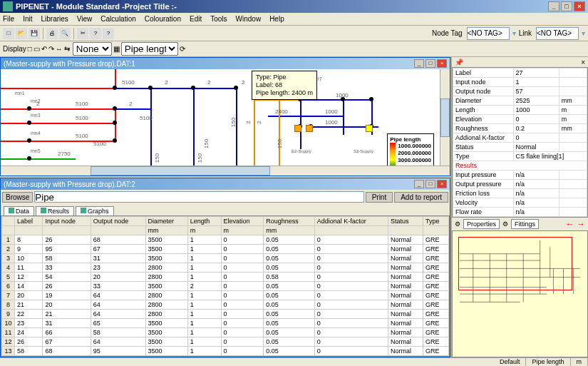 The image size is (588, 366). Describe the element at coordinates (536, 138) in the screenshot. I see `prop-k-v: 0` at that location.